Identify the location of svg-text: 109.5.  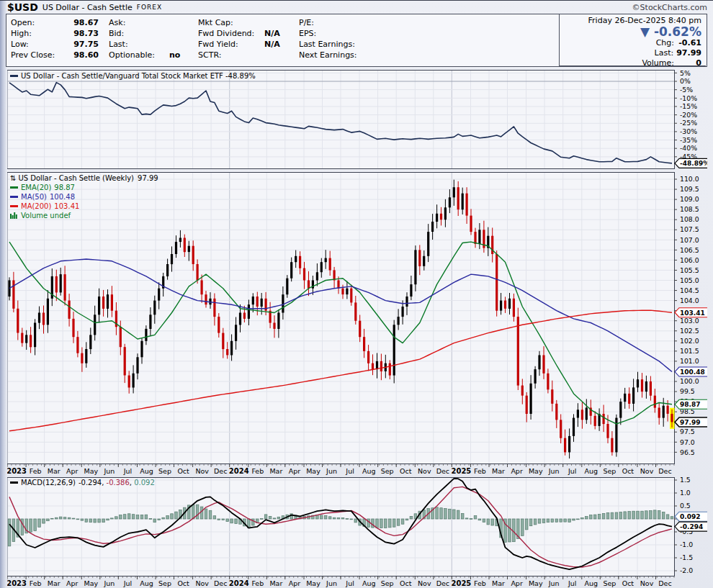
(690, 189).